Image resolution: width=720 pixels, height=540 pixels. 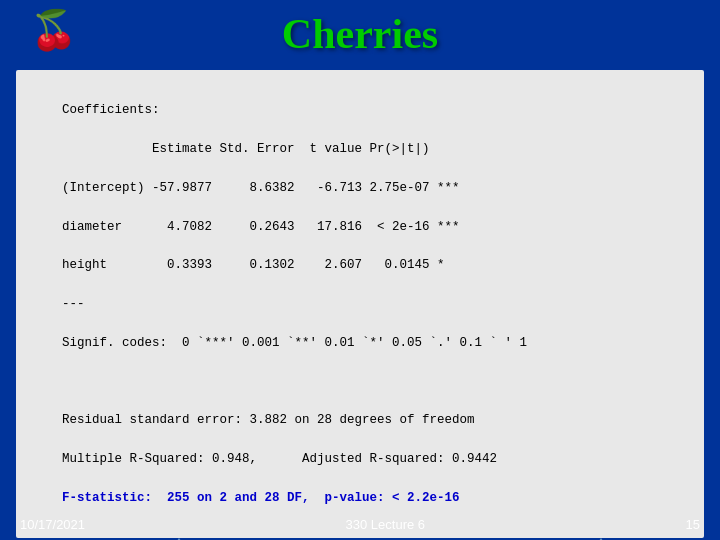 I want to click on footer-date: 10/17/2021, so click(x=52, y=524).